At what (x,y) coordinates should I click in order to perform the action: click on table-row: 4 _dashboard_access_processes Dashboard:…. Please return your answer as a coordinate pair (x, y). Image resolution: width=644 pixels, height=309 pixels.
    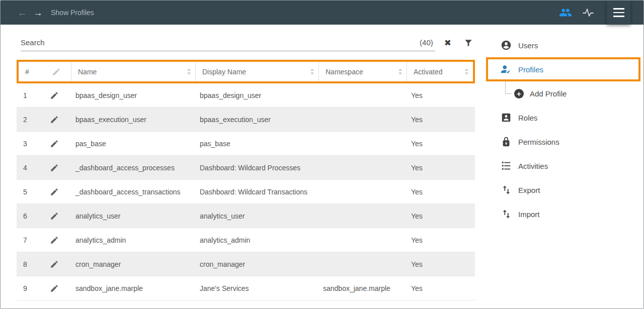
    Looking at the image, I should click on (246, 168).